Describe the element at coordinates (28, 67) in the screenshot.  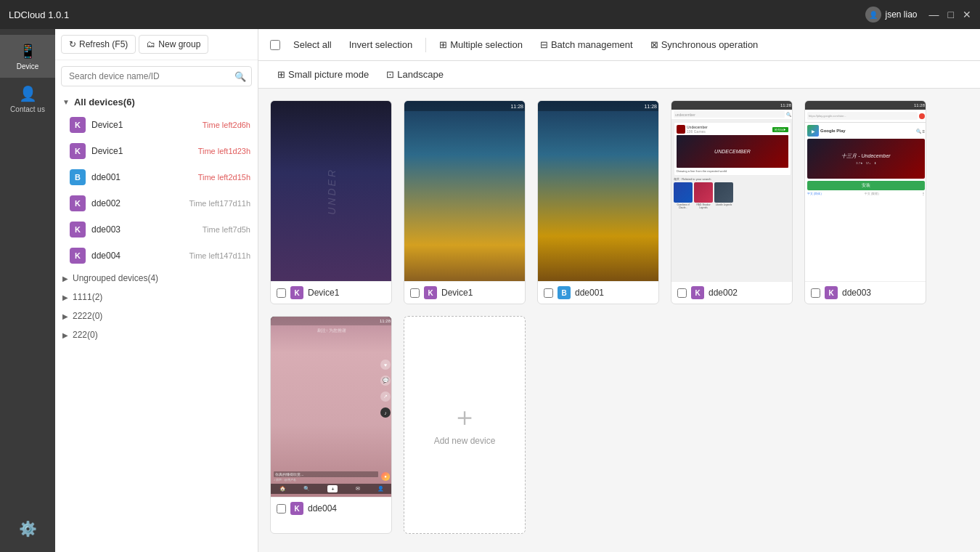
I see `sidebar-device-label: Device` at that location.